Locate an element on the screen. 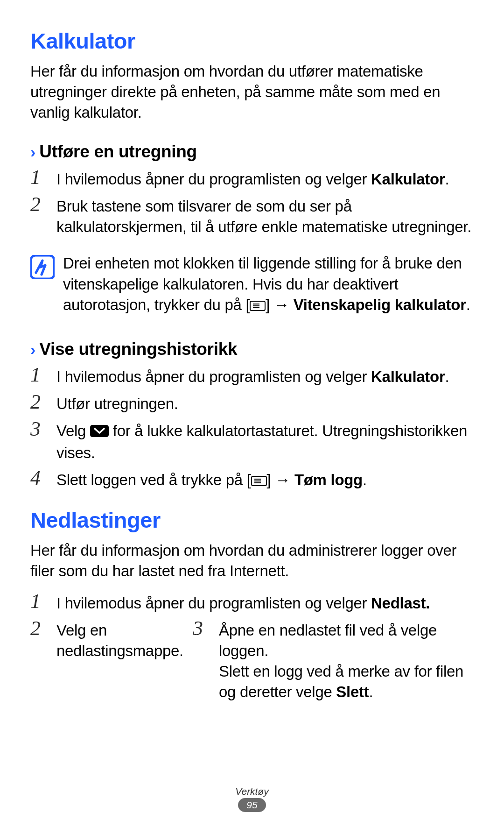  note-icon is located at coordinates (42, 267).